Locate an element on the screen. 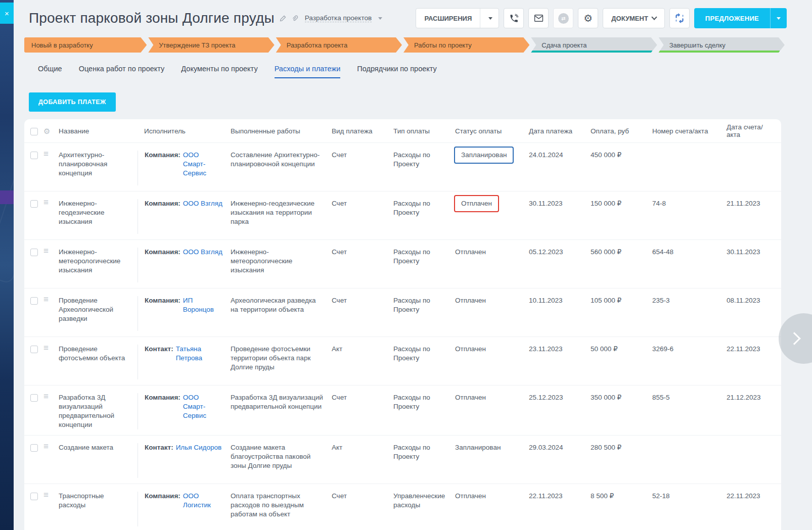 This screenshot has width=812, height=530. executor-prefix: Компания: is located at coordinates (163, 509).